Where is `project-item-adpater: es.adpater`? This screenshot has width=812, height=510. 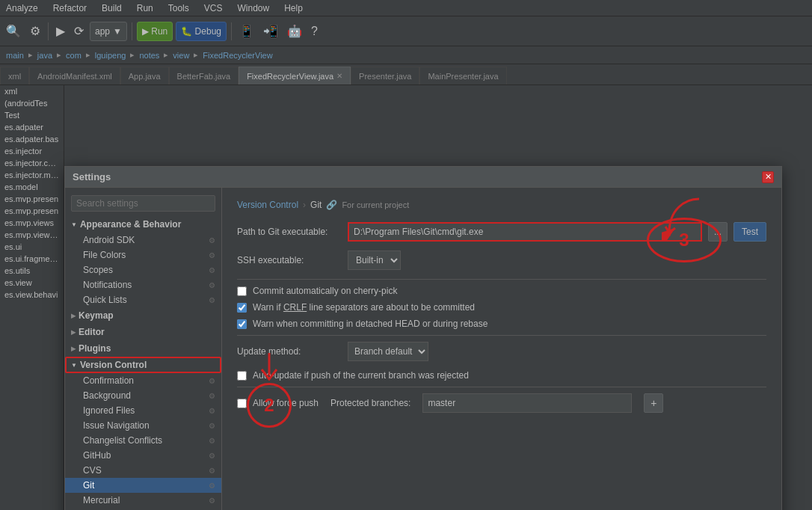 project-item-adpater: es.adpater is located at coordinates (31, 127).